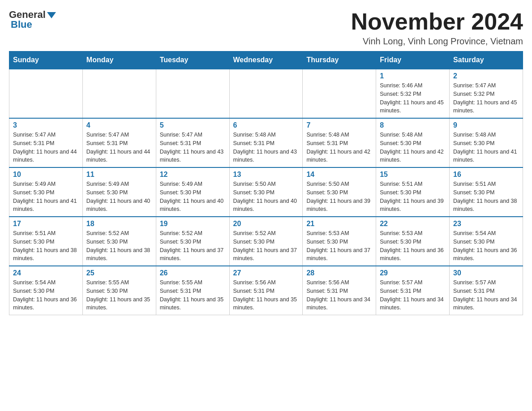  What do you see at coordinates (266, 60) in the screenshot?
I see `header-row: SundayMondayTuesdayWednesdayThursdayFrid…` at bounding box center [266, 60].